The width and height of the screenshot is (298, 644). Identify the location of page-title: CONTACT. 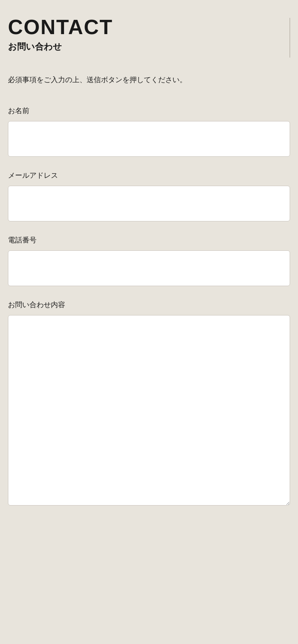
(145, 27).